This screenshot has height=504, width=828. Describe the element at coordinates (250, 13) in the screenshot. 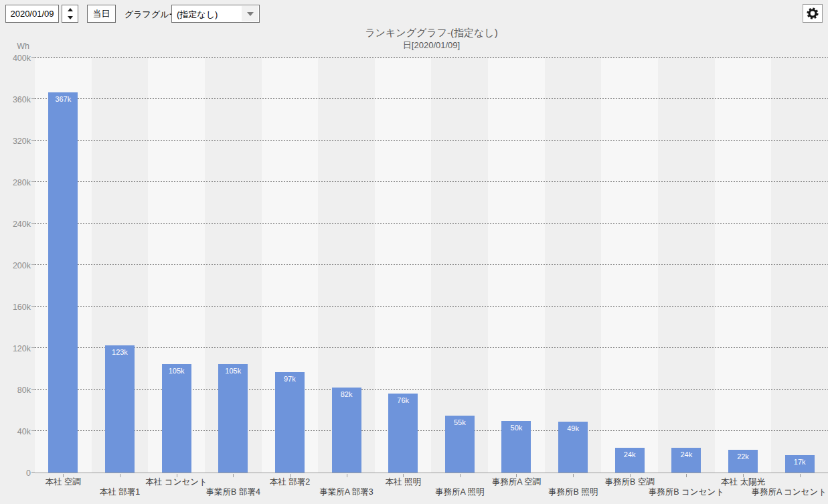

I see `dropdown-arrow-zone` at that location.